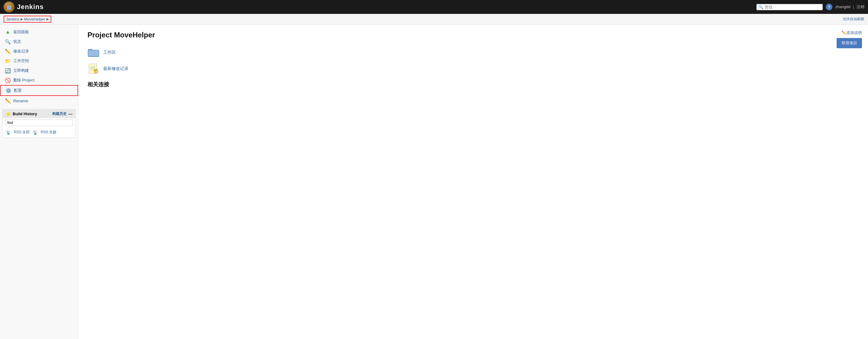 This screenshot has height=339, width=868. What do you see at coordinates (39, 90) in the screenshot?
I see `sidebar-item-configure: ⚙️ 配置` at bounding box center [39, 90].